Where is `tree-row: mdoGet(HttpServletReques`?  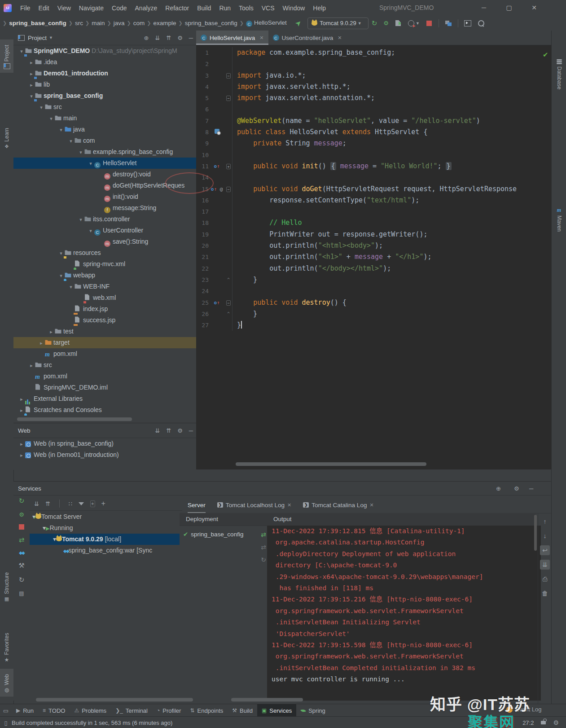
tree-row: mdoGet(HttpServletReques is located at coordinates (105, 186).